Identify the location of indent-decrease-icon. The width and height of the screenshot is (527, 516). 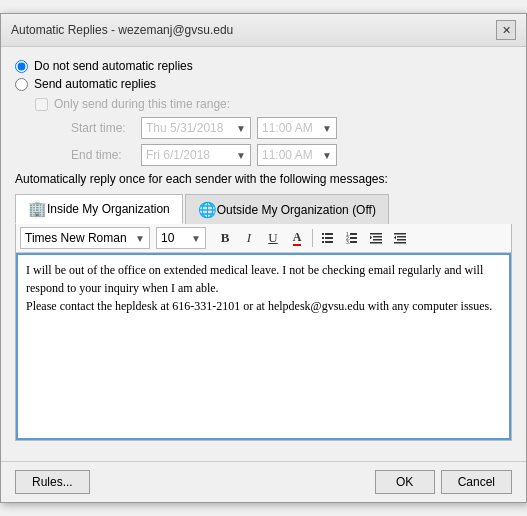
(376, 238).